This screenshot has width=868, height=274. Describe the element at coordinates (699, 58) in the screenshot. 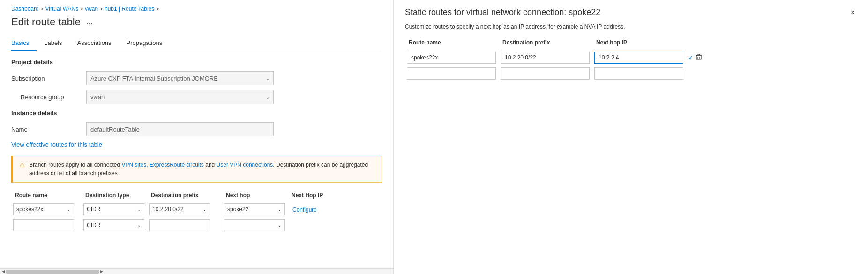

I see `delete-icon` at that location.